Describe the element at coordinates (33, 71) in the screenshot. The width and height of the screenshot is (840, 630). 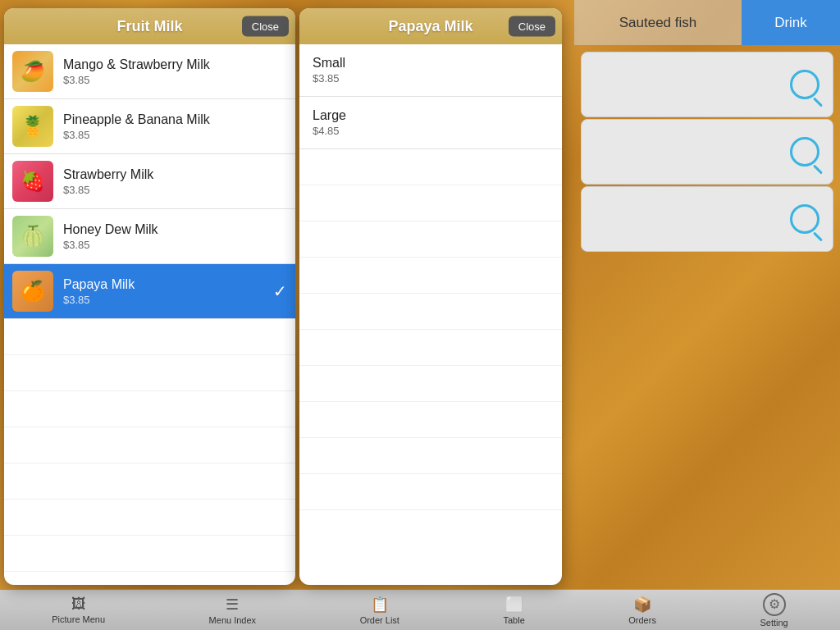
I see `item-image-mango: 🥭` at that location.